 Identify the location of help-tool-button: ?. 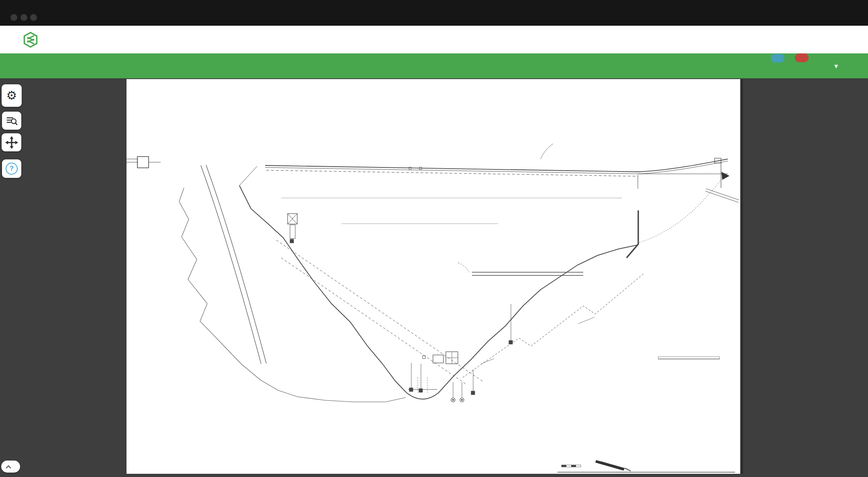
(12, 169).